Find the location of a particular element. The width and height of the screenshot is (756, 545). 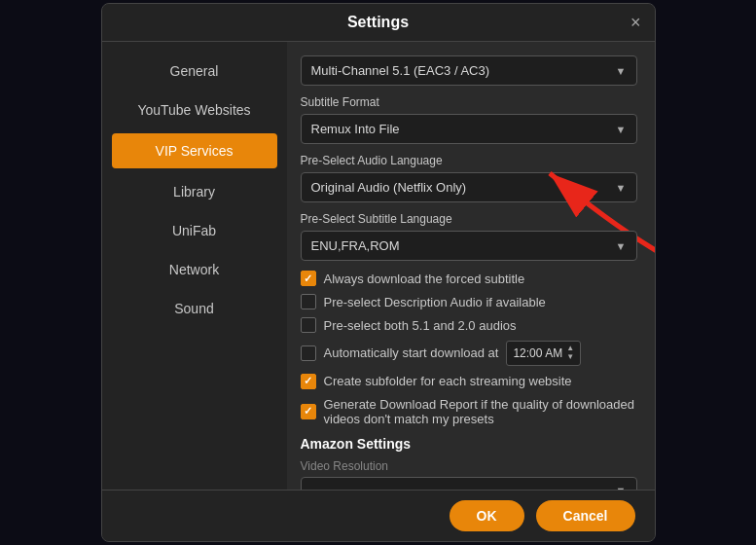

time-down-button: ▼ is located at coordinates (570, 358).